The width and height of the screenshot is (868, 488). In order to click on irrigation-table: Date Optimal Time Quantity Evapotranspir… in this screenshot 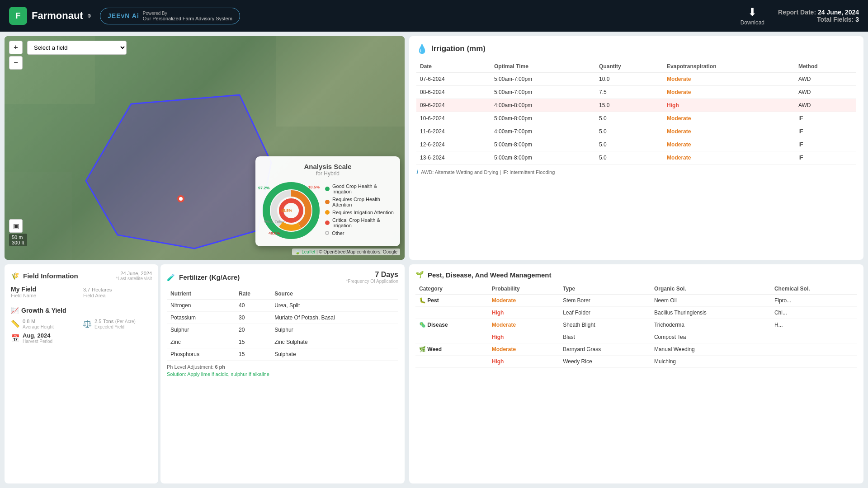, I will do `click(637, 113)`.